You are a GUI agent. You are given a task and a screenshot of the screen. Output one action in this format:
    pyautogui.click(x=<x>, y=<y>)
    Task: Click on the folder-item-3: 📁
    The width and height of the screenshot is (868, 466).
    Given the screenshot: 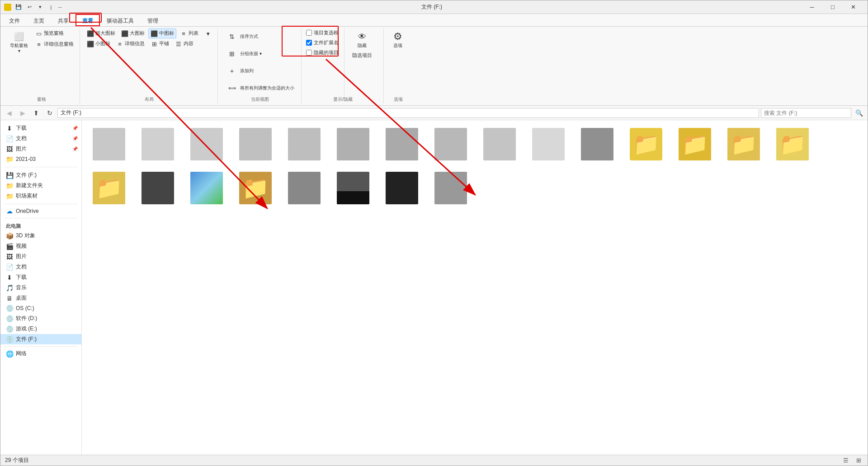 What is the action you would take?
    pyautogui.click(x=744, y=145)
    